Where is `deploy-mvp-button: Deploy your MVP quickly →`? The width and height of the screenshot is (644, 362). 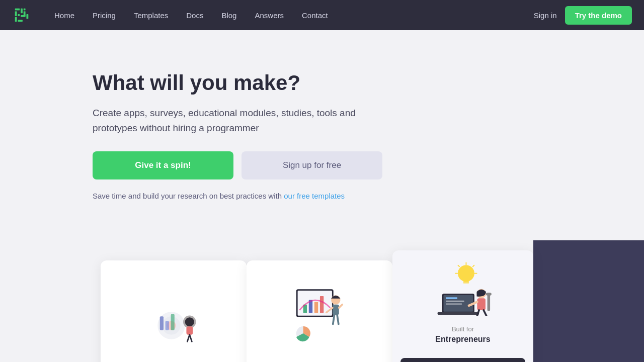 deploy-mvp-button: Deploy your MVP quickly → is located at coordinates (463, 360).